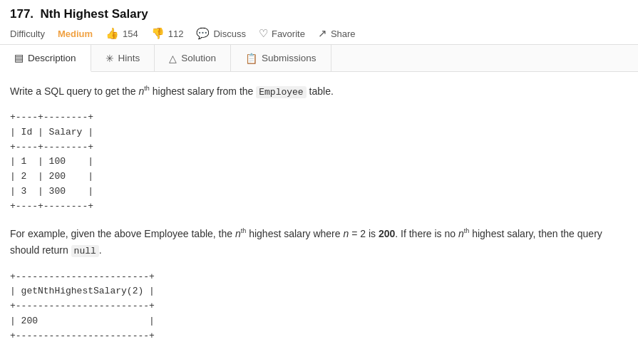 This screenshot has height=364, width=638. I want to click on tab-description: ▤ Description, so click(46, 58).